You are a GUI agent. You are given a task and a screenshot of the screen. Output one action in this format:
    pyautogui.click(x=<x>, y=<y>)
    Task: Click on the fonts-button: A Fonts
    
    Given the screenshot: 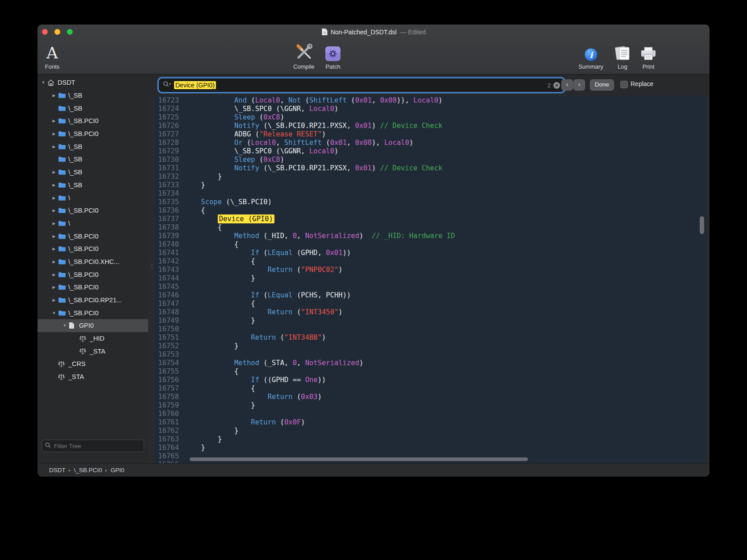 What is the action you would take?
    pyautogui.click(x=55, y=56)
    